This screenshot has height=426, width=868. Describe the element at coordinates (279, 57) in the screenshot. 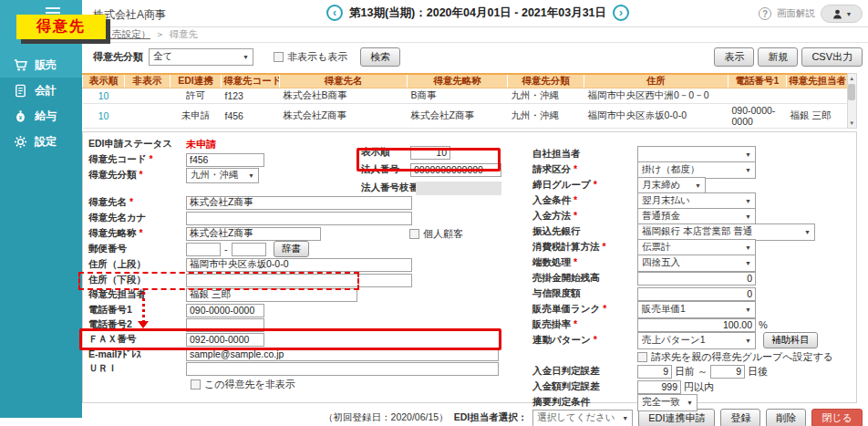

I see `show-hidden-checkbox` at that location.